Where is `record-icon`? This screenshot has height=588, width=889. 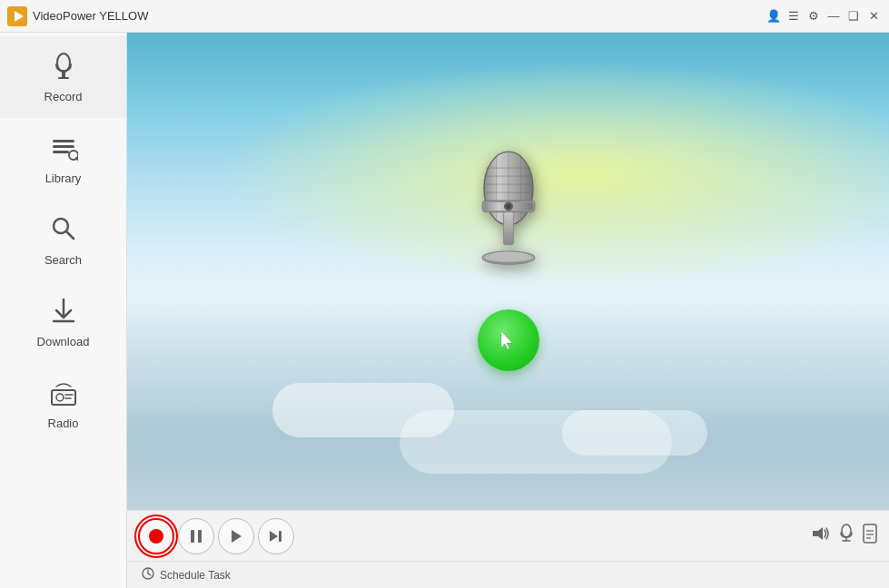
record-icon is located at coordinates (64, 67).